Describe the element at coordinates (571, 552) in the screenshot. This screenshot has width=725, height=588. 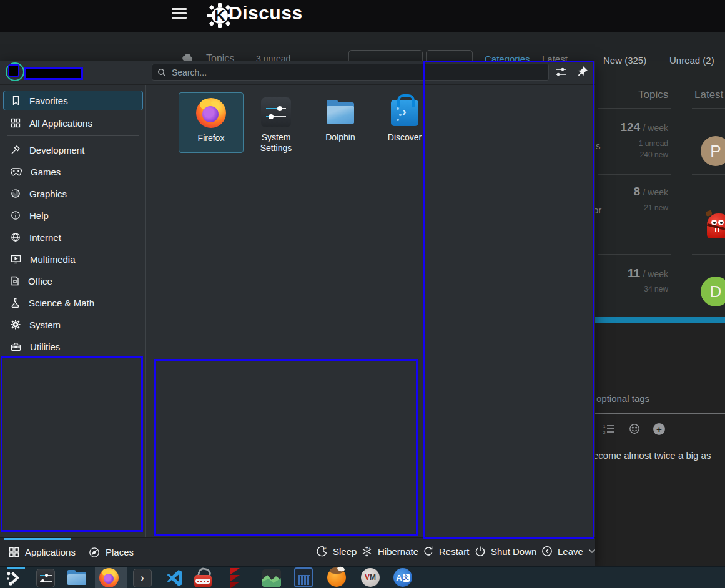
I see `action-label: Leave` at that location.